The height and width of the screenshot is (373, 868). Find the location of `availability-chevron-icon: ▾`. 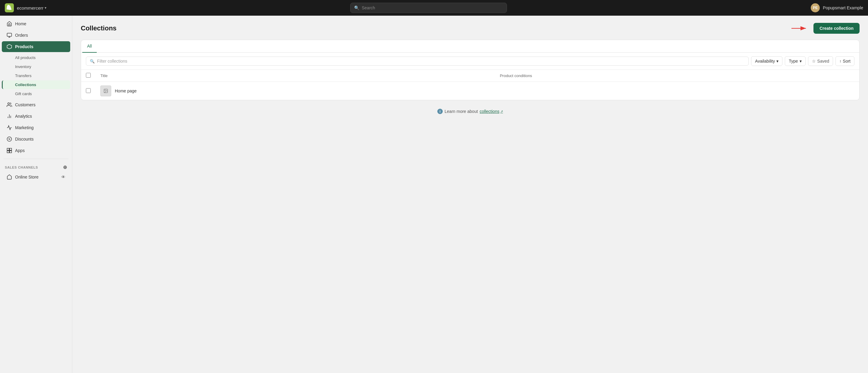

availability-chevron-icon: ▾ is located at coordinates (777, 61).